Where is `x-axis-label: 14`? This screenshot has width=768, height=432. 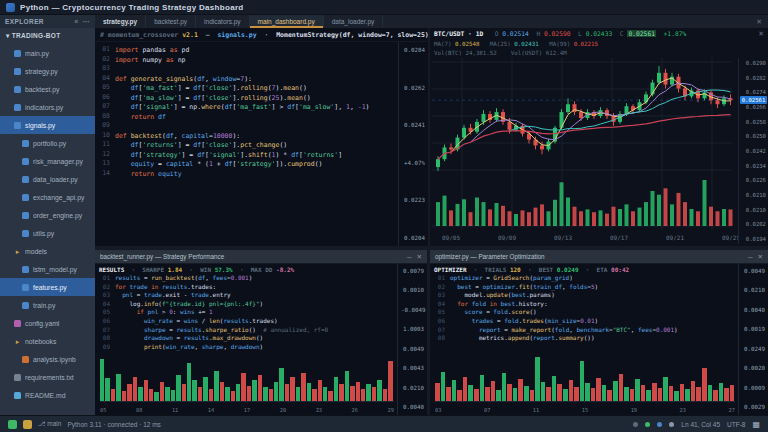 x-axis-label: 14 is located at coordinates (212, 410).